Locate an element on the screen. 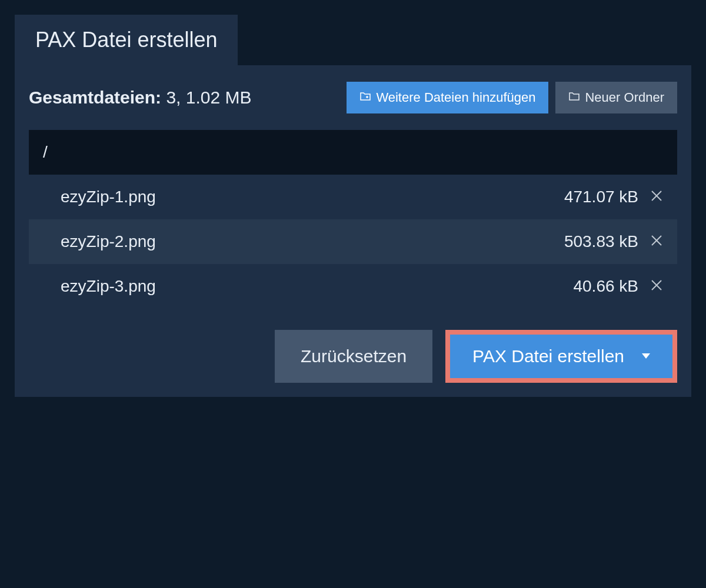  folder-plus-icon is located at coordinates (365, 98).